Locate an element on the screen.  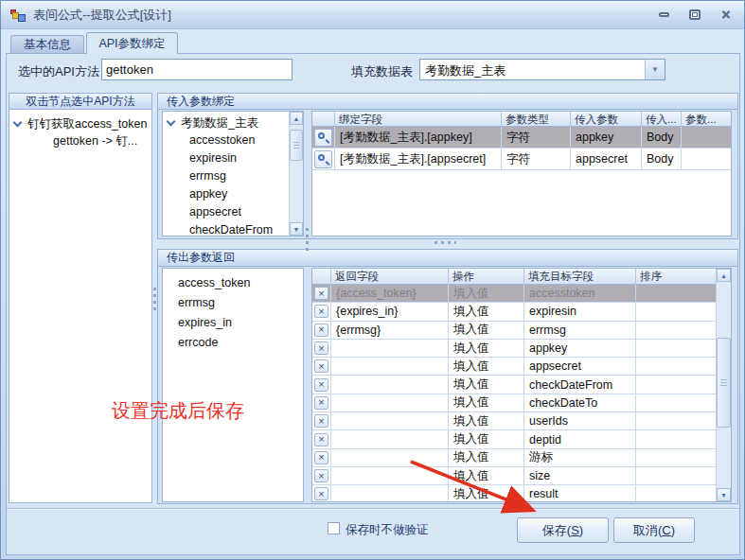
cell-target-field: checkDateTo is located at coordinates (580, 403).